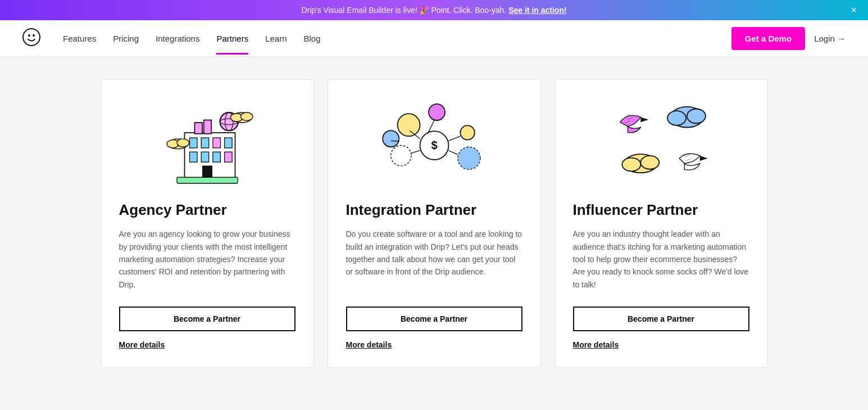 This screenshot has width=868, height=410. Describe the element at coordinates (207, 345) in the screenshot. I see `agency-more-details-link: More details` at that location.